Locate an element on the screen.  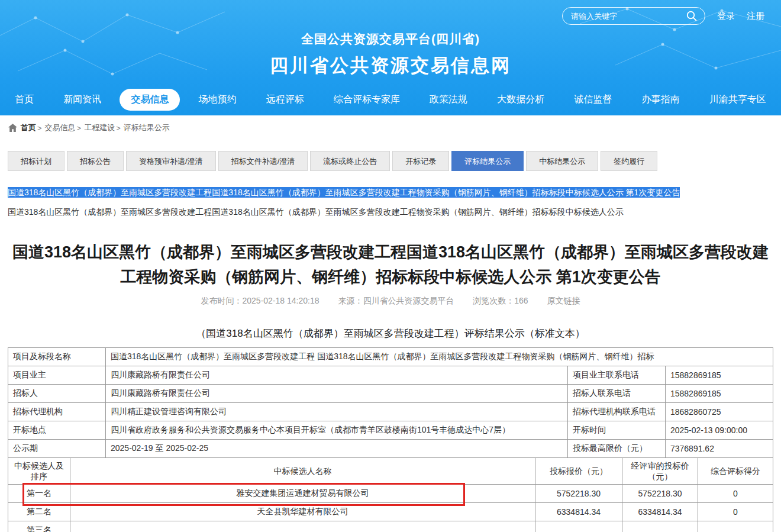
list-item: 国道318名山区黑竹（成都界）至雨城区多营段改建工程国道318名山区黑竹（成都界… is located at coordinates (390, 212).